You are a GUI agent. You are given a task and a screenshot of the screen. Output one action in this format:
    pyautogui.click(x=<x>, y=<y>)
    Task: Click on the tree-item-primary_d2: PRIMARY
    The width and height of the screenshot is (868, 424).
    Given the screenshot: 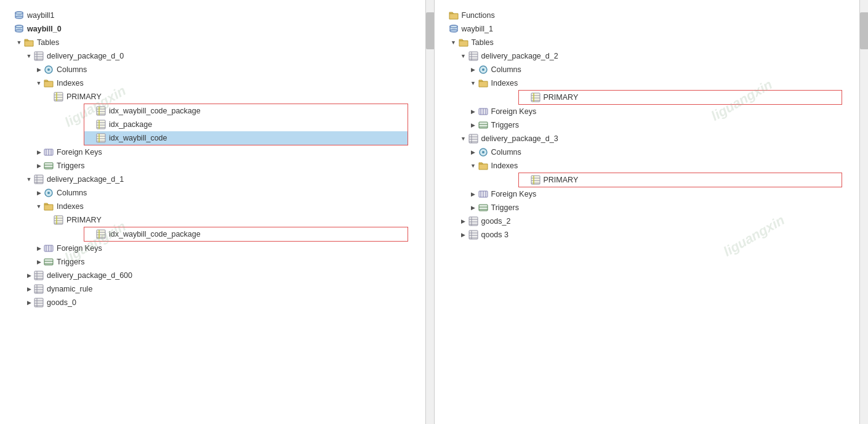 What is the action you would take?
    pyautogui.click(x=681, y=97)
    